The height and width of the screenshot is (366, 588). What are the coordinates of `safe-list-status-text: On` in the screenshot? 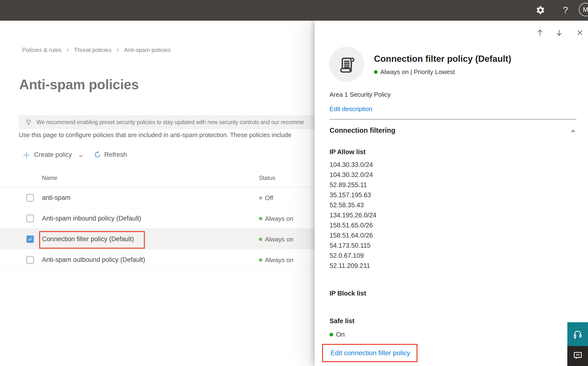 It's located at (340, 335).